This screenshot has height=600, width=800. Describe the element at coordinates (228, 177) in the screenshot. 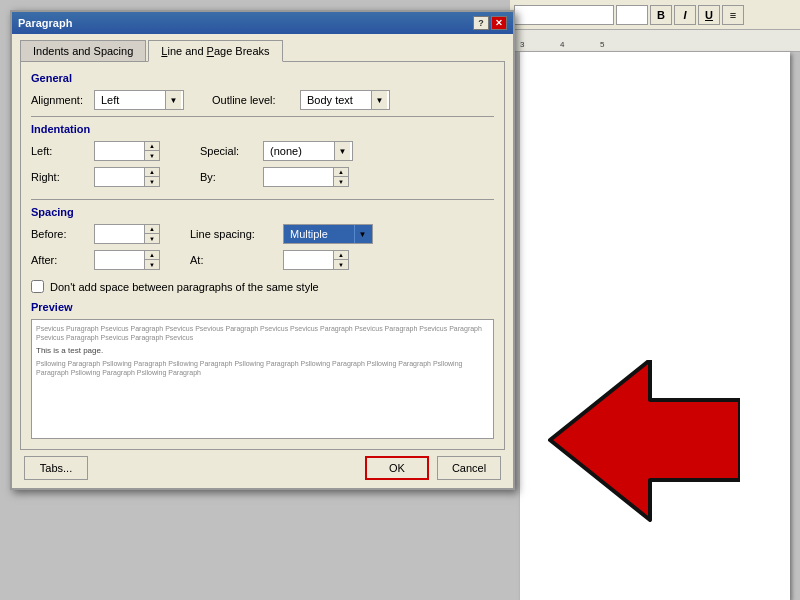

I see `by-label: By:` at that location.